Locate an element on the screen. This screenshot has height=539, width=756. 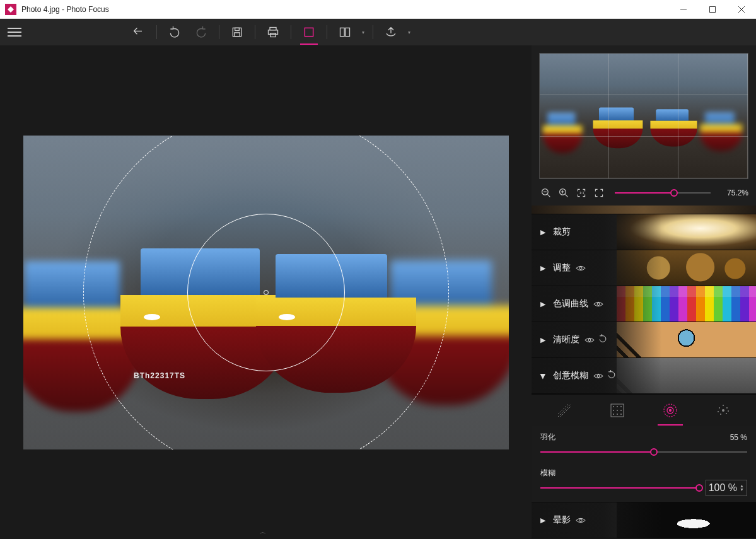
chevron-down-icon: ▶ is located at coordinates (544, 376).